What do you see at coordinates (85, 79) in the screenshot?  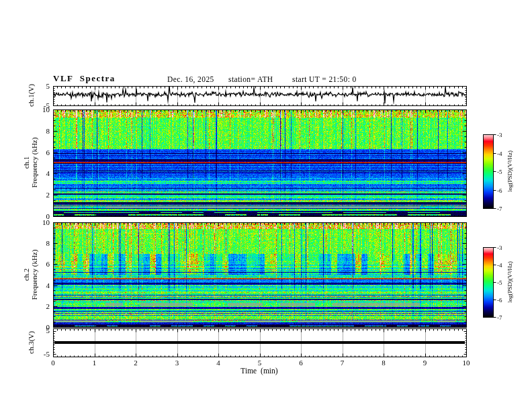 I see `figure-title: VLF Spectra` at bounding box center [85, 79].